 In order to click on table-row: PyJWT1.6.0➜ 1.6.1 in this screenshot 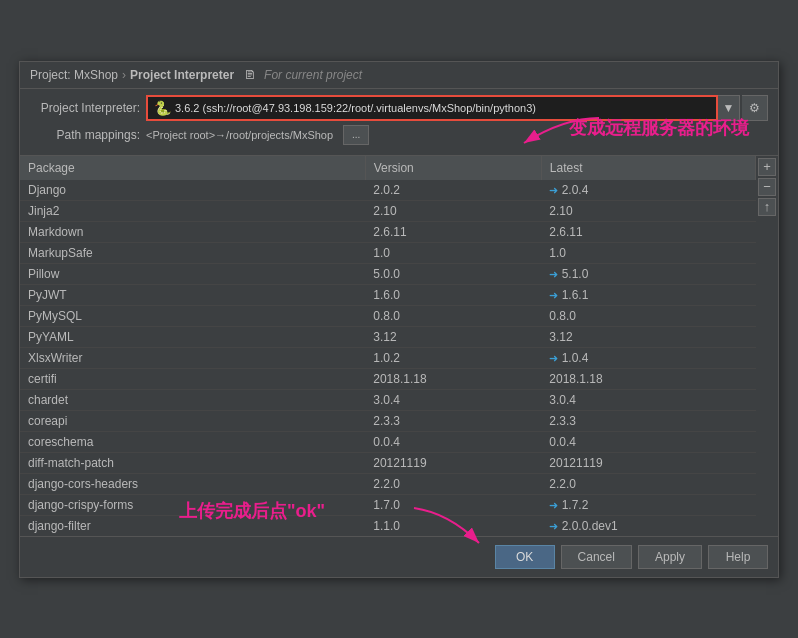, I will do `click(388, 294)`.